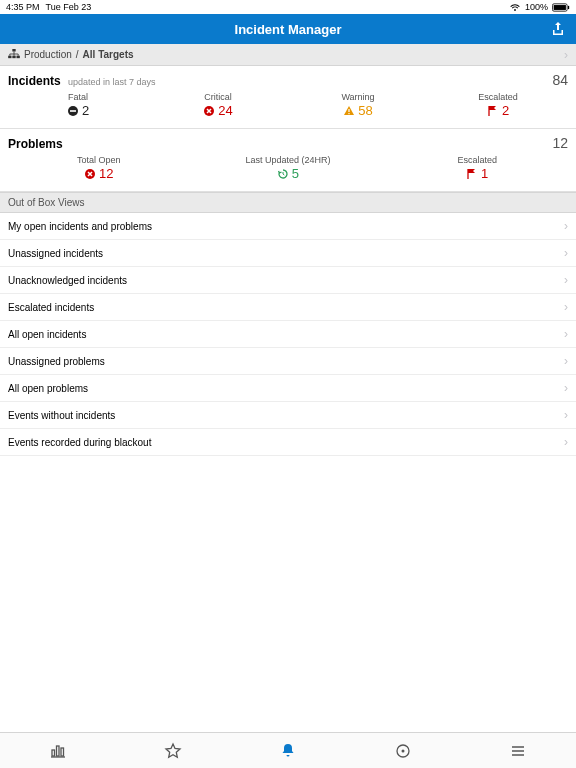  Describe the element at coordinates (14, 55) in the screenshot. I see `hierarchy-icon` at that location.